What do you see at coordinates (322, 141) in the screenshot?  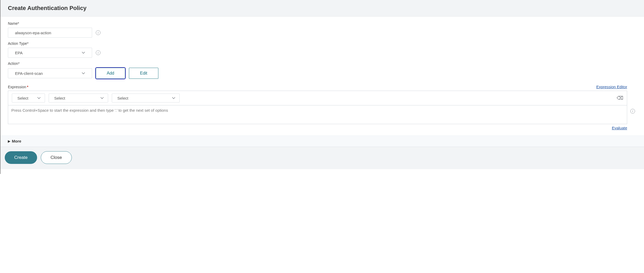 I see `more-toggle: ▶ More` at bounding box center [322, 141].